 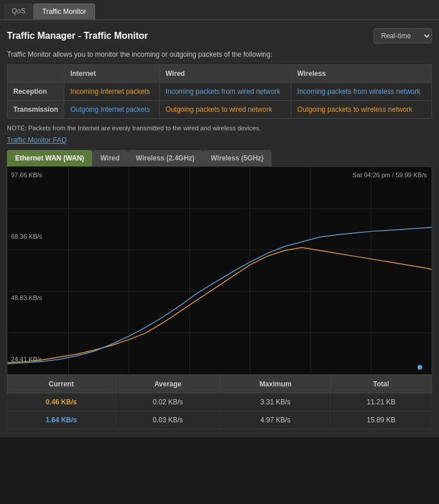 I want to click on stats-table: Current Average Maximum Total 0.46 KB/s …, so click(x=220, y=402).